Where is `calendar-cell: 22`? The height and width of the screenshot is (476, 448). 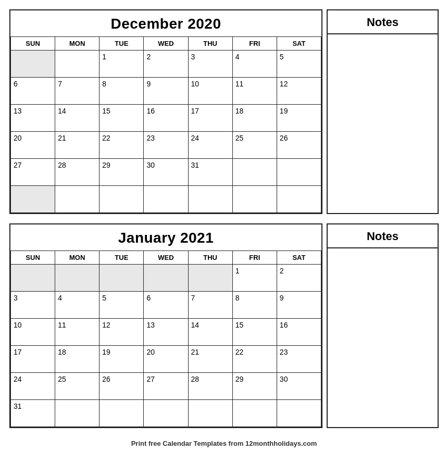 calendar-cell: 22 is located at coordinates (254, 359).